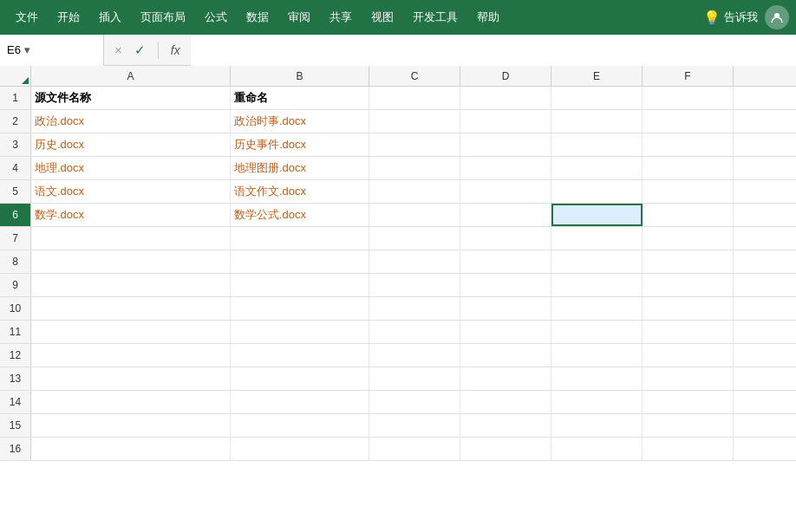 The image size is (796, 532). Describe the element at coordinates (414, 238) in the screenshot. I see `cell-7-C` at that location.